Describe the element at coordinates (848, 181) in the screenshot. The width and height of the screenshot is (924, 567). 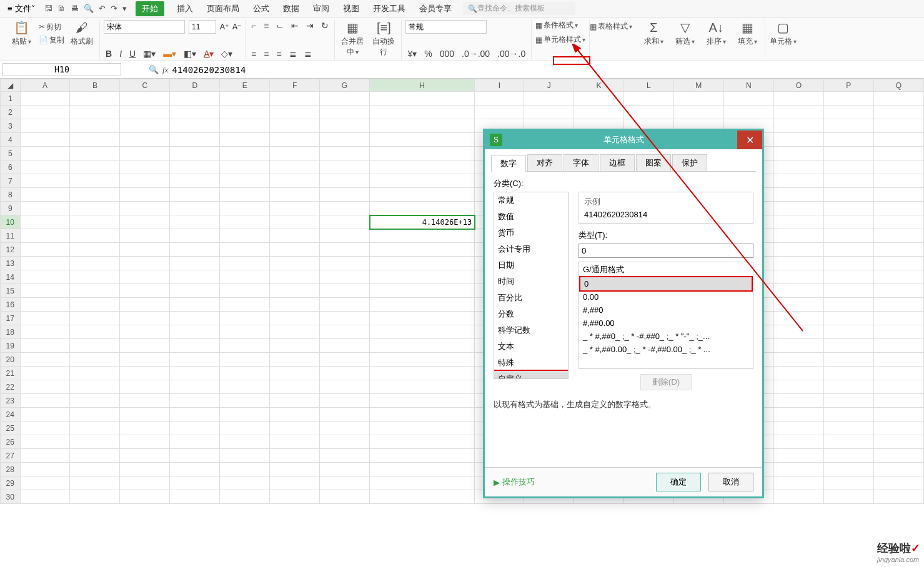
I see `cell-P7` at that location.